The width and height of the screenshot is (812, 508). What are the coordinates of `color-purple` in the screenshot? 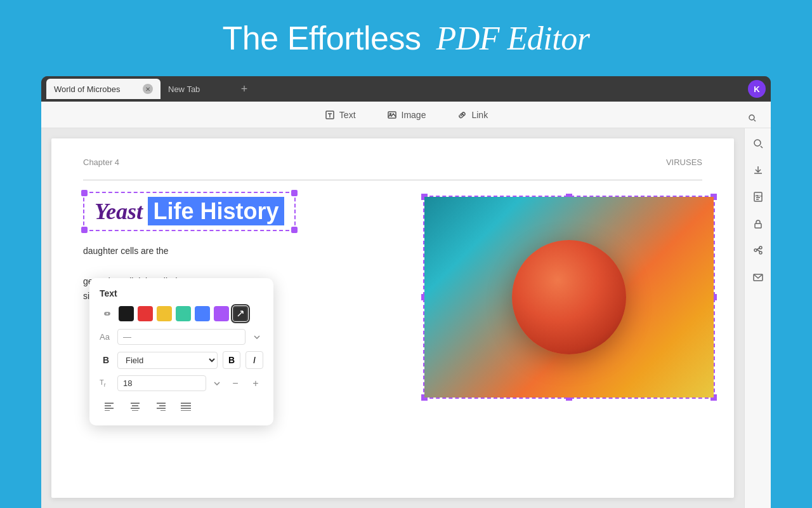 It's located at (221, 314).